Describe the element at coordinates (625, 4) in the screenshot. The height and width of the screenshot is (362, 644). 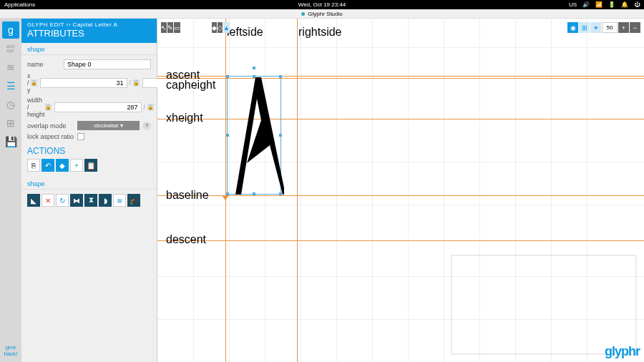
I see `tray-notify-icon: 🔔` at that location.